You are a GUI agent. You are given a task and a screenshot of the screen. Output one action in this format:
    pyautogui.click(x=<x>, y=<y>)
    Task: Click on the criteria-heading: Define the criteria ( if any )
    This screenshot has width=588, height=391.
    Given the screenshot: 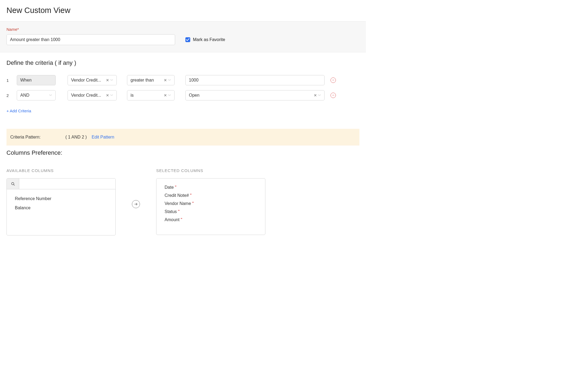 What is the action you would take?
    pyautogui.click(x=183, y=63)
    